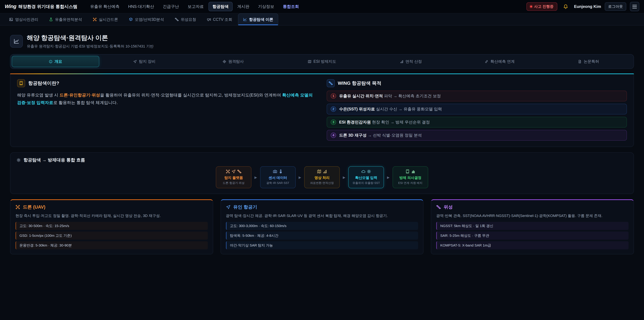  What do you see at coordinates (334, 109) in the screenshot?
I see `purpose-number: 2` at bounding box center [334, 109].